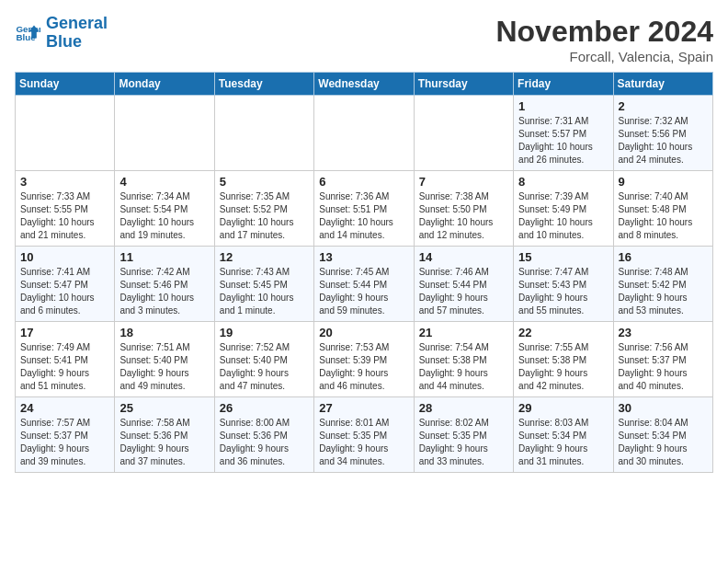  I want to click on calendar-day-cell: 29Sunrise: 8:03 AM Sunset: 5:34 PM Dayli…, so click(563, 435).